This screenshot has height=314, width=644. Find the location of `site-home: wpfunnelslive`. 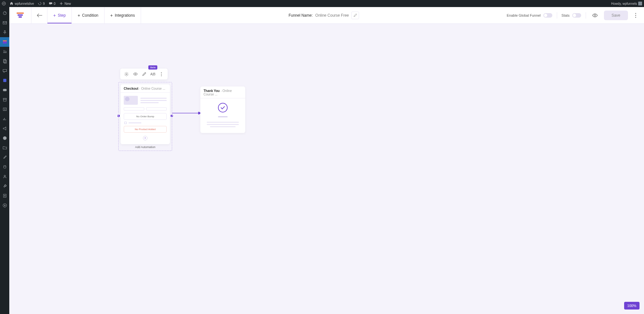

site-home: wpfunnelslive is located at coordinates (22, 4).